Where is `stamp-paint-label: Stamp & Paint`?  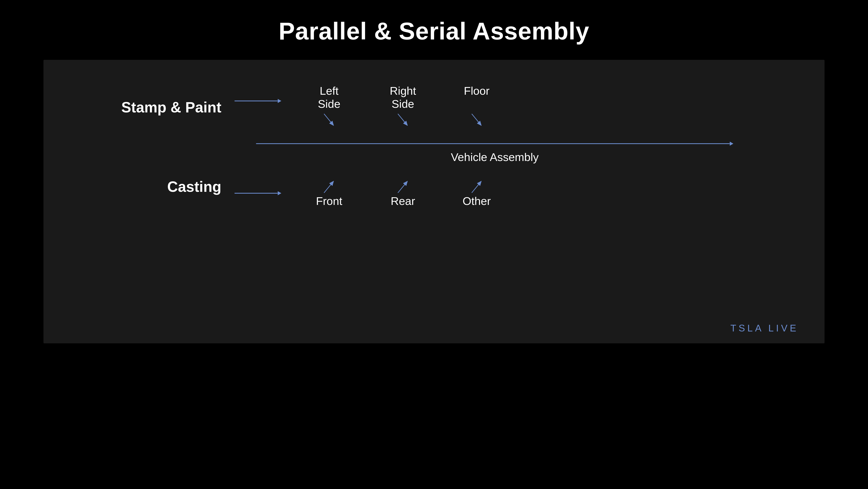 stamp-paint-label: Stamp & Paint is located at coordinates (156, 100).